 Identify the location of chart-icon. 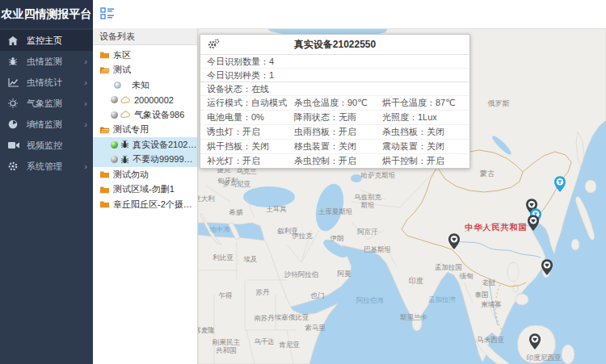
(14, 82).